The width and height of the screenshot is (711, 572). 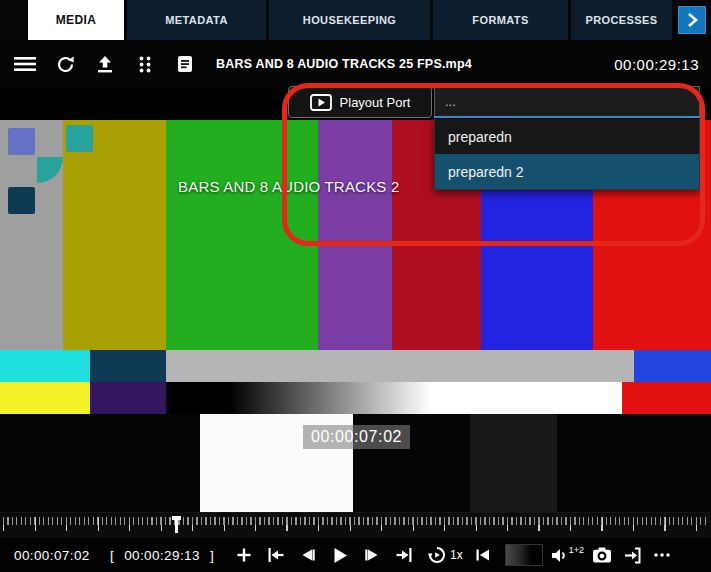 What do you see at coordinates (244, 555) in the screenshot?
I see `plus-icon` at bounding box center [244, 555].